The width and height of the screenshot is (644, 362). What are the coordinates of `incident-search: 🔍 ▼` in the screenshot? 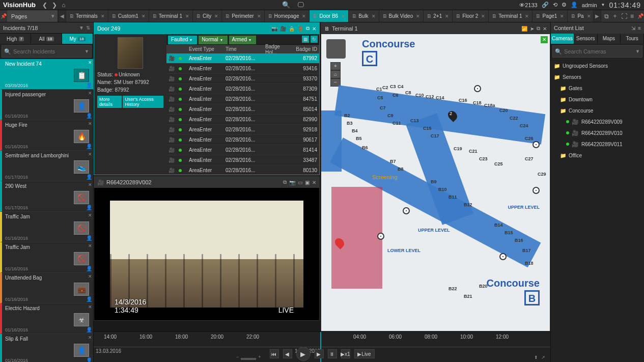 It's located at (47, 51).